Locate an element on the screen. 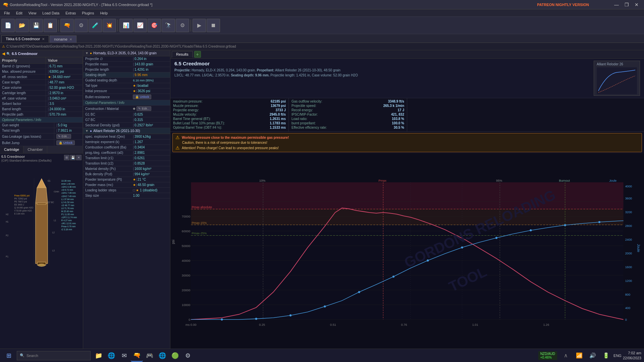  bullet-resistance-unlock-button: 🔒 Unlock is located at coordinates (142, 97).